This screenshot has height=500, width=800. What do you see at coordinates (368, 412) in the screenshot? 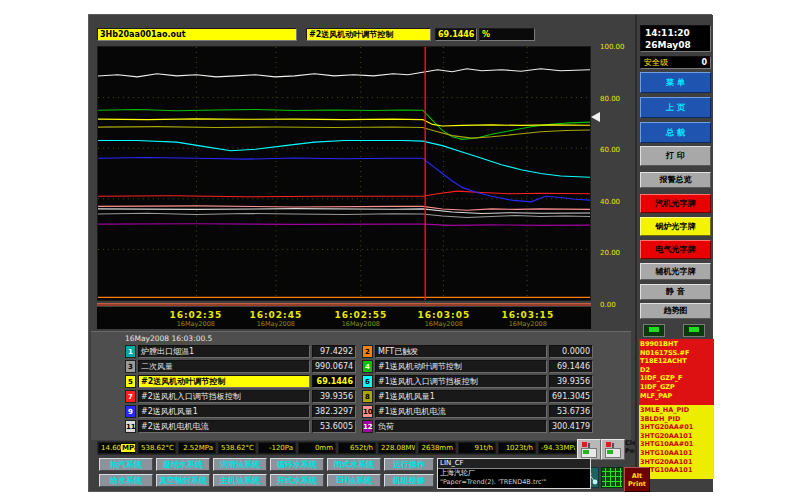
I see `pen-number-chip: 10` at bounding box center [368, 412].